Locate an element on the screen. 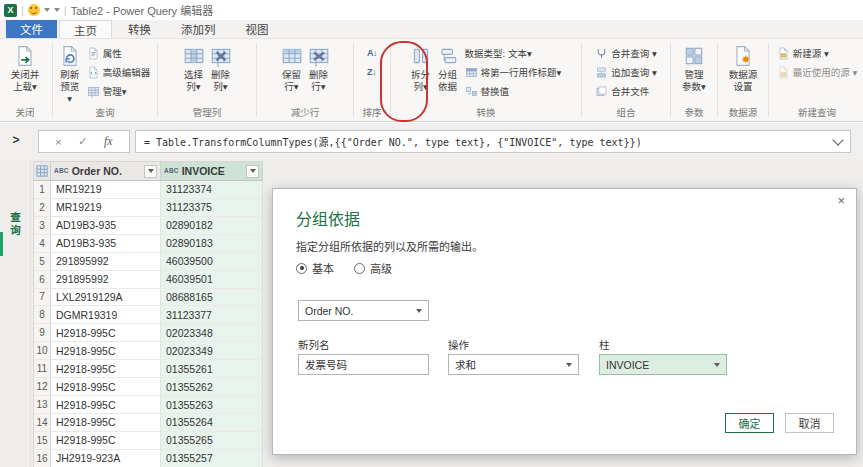  cell-invoice: 02023348 is located at coordinates (212, 333).